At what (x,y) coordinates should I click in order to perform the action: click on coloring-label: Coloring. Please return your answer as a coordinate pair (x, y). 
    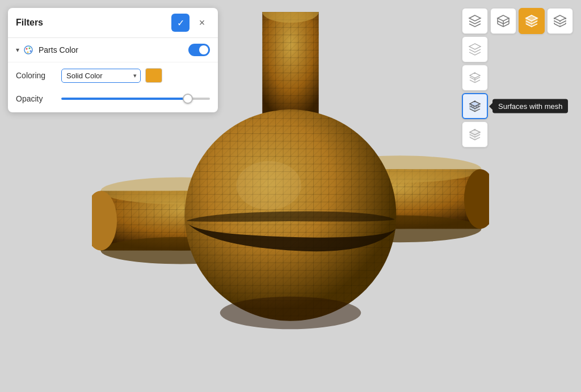
    Looking at the image, I should click on (39, 75).